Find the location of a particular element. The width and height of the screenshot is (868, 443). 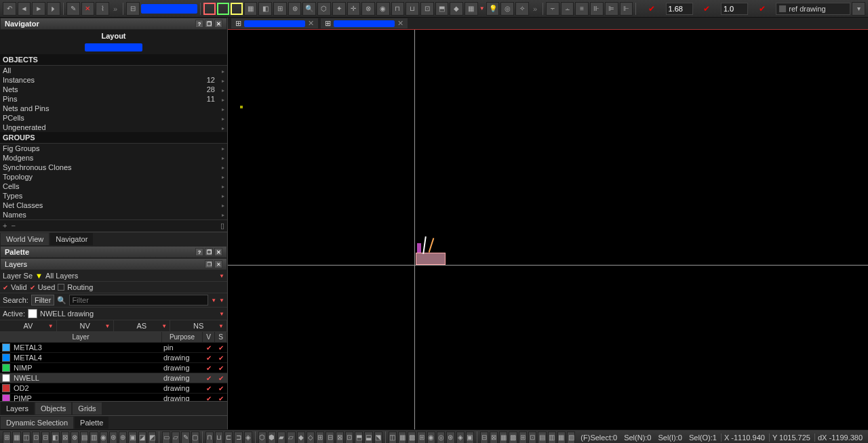

bt1-17-icon: ▭ is located at coordinates (166, 438).